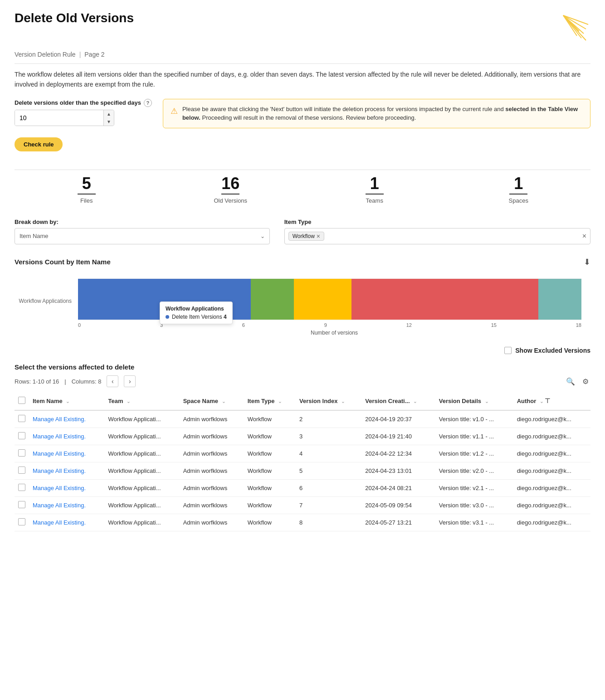 This screenshot has height=700, width=605. I want to click on show-excluded-row: Show Excluded Versions, so click(302, 350).